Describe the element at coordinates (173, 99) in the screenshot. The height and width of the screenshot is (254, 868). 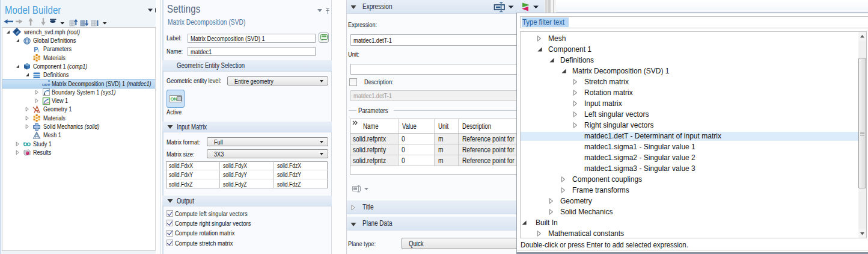
I see `svg-text: ON` at that location.